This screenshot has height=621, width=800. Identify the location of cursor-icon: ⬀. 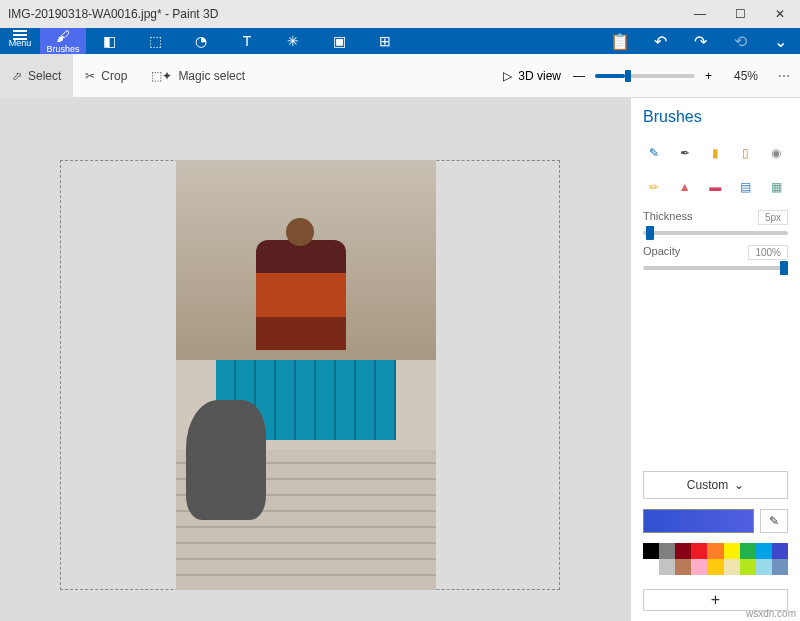
(17, 76).